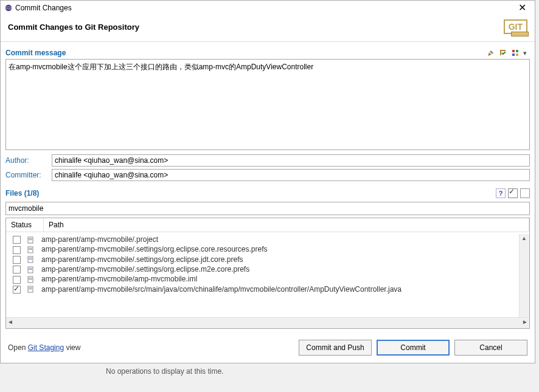 This screenshot has width=539, height=392. I want to click on signoff-icon, so click(503, 53).